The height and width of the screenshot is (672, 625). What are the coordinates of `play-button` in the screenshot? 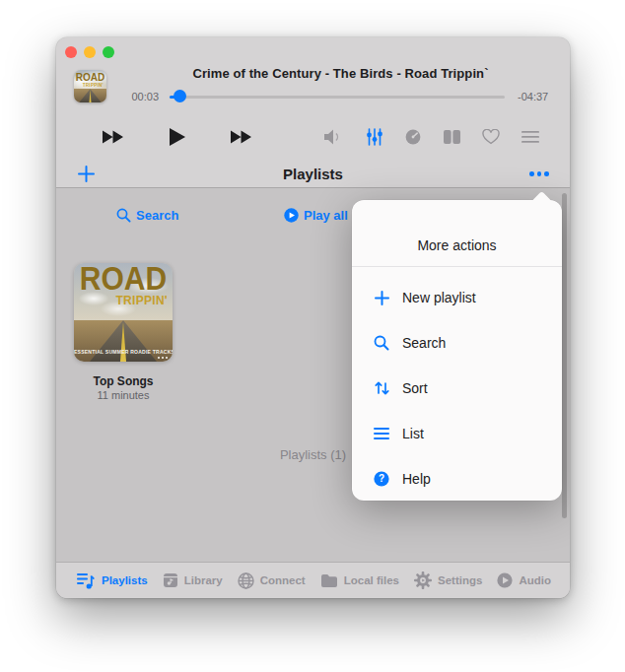 It's located at (177, 137).